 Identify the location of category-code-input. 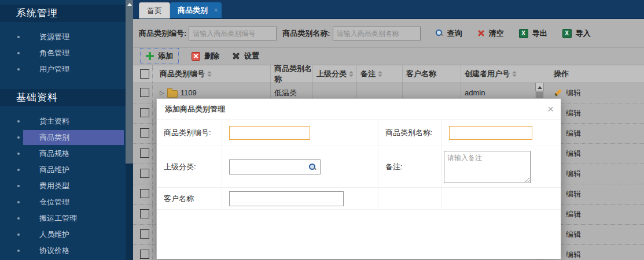
(233, 34).